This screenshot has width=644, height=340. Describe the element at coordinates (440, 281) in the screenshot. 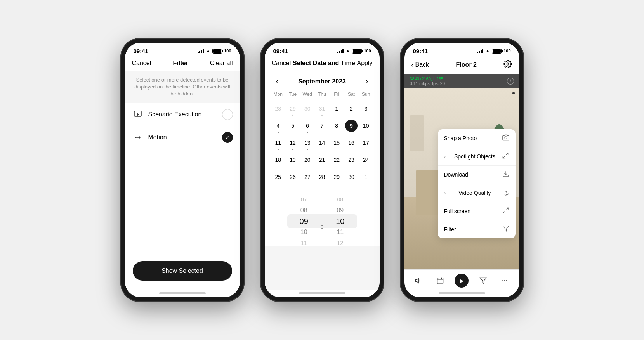

I see `calendar-button` at that location.